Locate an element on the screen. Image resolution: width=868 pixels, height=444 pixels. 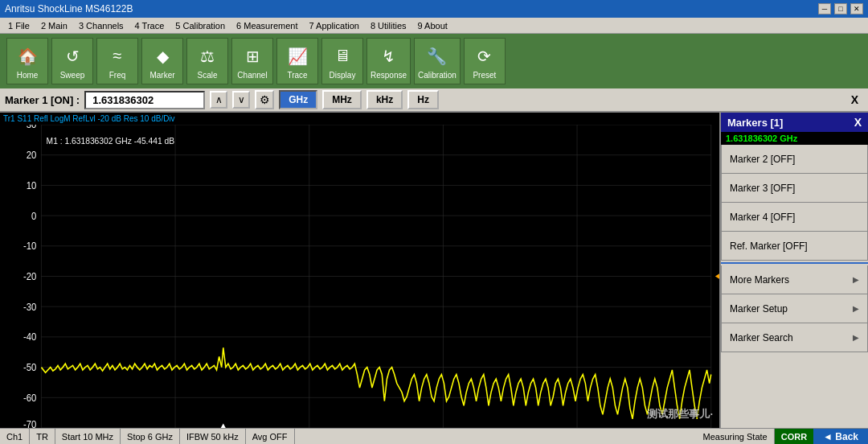
ref-marker-button: Ref. Marker [OFF] is located at coordinates (794, 246).